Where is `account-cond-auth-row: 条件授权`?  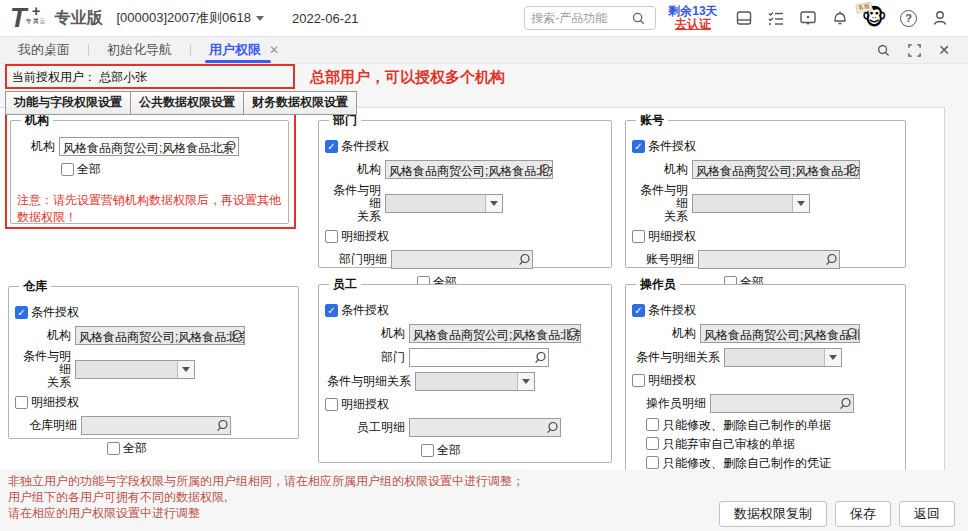
account-cond-auth-row: 条件授权 is located at coordinates (766, 146).